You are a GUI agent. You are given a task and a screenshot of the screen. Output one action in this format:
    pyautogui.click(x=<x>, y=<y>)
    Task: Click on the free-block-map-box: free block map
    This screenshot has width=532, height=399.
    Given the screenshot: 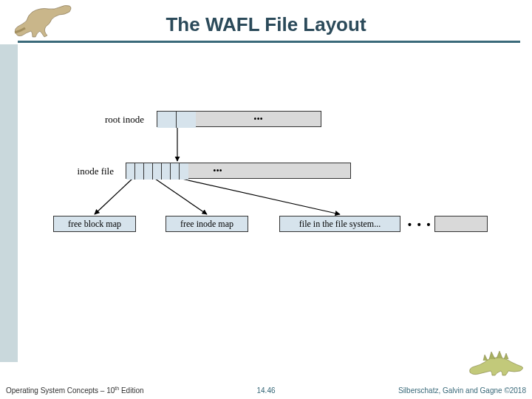 What is the action you would take?
    pyautogui.click(x=95, y=224)
    